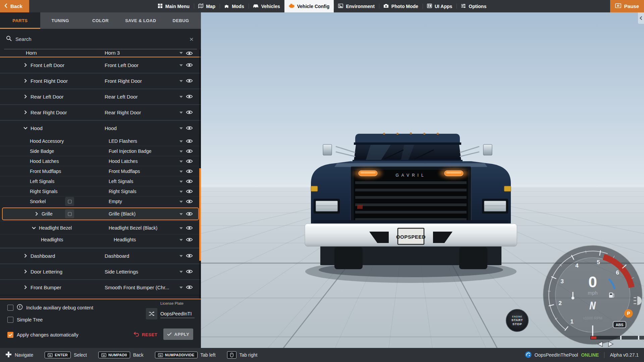 The height and width of the screenshot is (362, 644). Describe the element at coordinates (101, 113) in the screenshot. I see `part-row-rear-right-door: Rear Right Door Rear Right Door` at that location.